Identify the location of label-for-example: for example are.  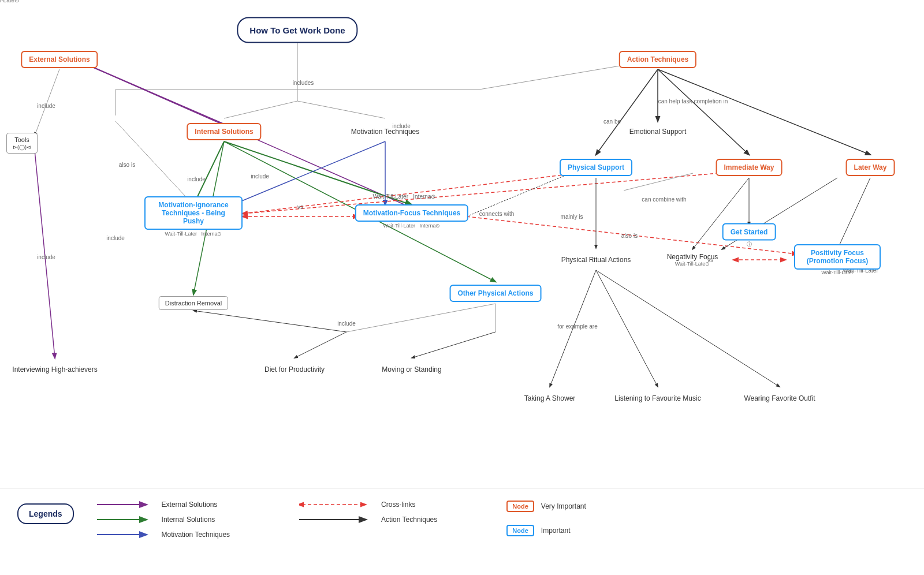
(578, 327).